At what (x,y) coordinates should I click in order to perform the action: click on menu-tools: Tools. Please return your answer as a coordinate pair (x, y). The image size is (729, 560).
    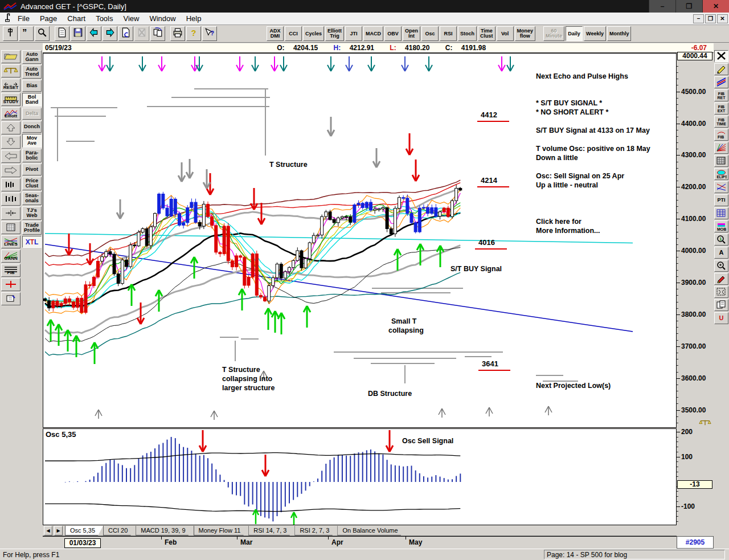
    Looking at the image, I should click on (104, 18).